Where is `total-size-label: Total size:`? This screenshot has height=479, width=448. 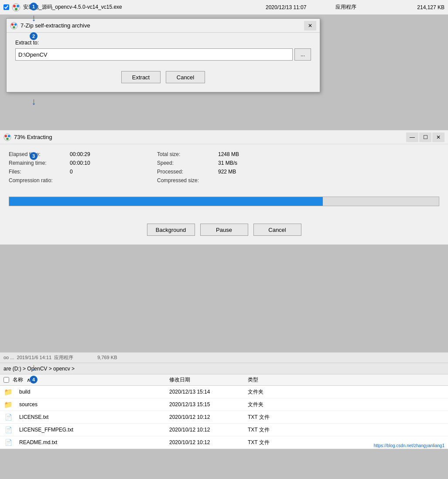
total-size-label: Total size: is located at coordinates (188, 154).